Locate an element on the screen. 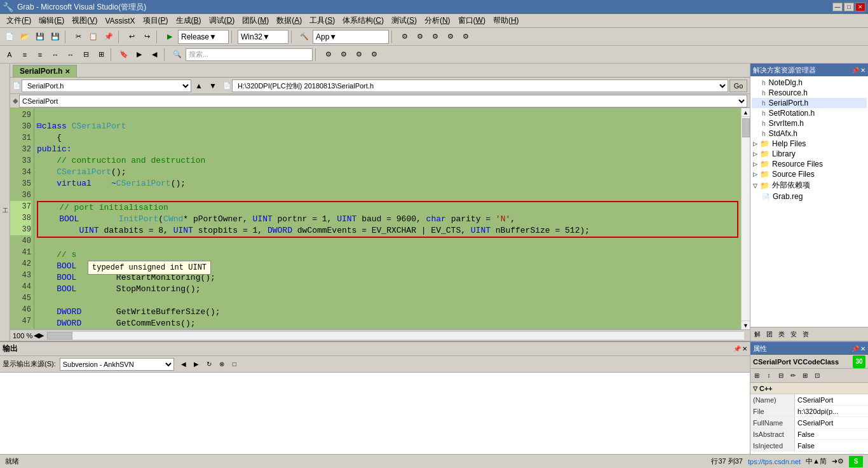 Image resolution: width=868 pixels, height=468 pixels. menu-architecture: 体系结构(C) is located at coordinates (363, 20).